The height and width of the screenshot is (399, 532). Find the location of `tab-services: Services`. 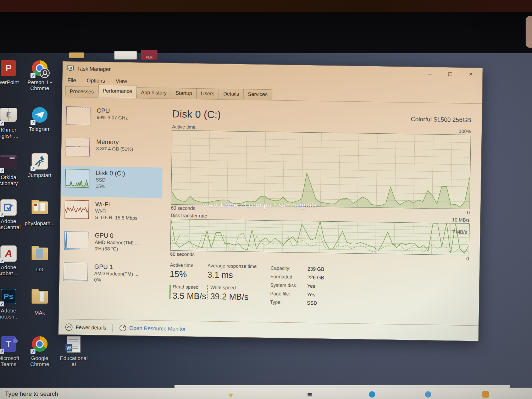

tab-services: Services is located at coordinates (258, 94).